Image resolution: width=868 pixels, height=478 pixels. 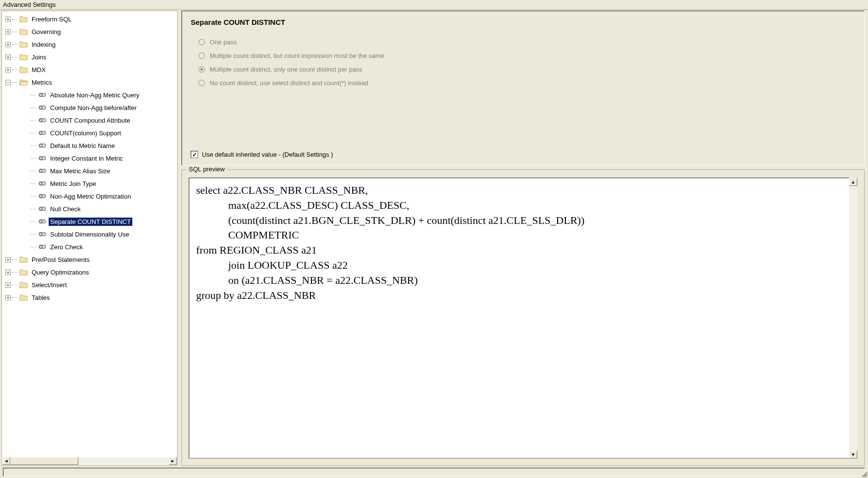 I want to click on radio-option: Multiple count distinct, only one count …, so click(x=527, y=69).